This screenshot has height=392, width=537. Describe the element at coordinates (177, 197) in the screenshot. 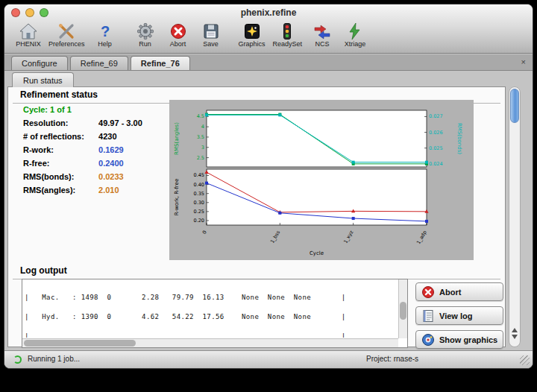

I see `svg-text: R-work, R-free` at that location.